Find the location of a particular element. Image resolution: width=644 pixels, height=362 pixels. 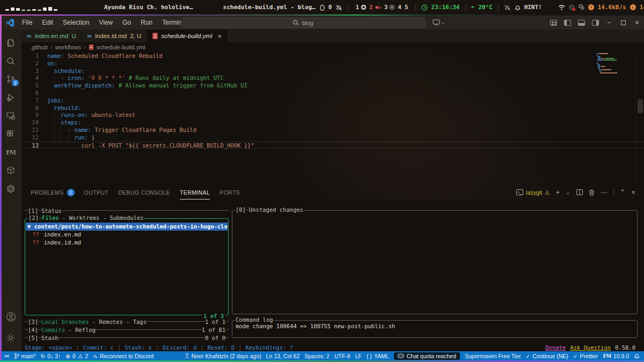

workspace-3: 3 is located at coordinates (390, 8).